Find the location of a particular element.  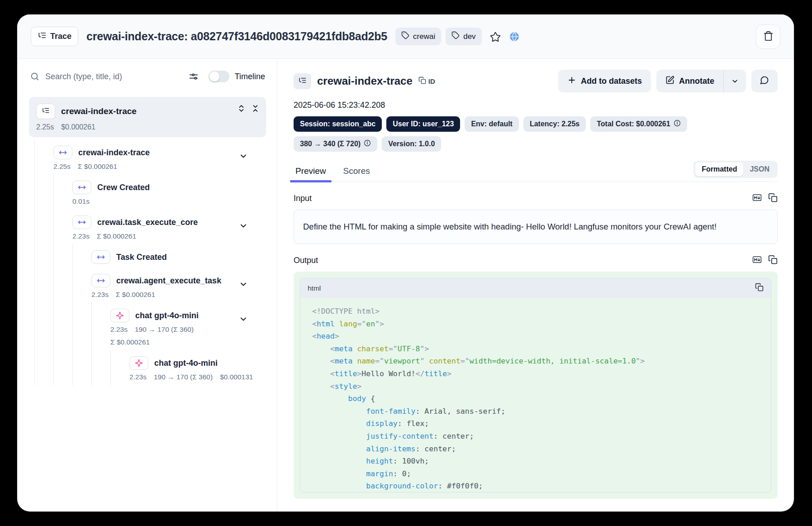

code-block-header: html is located at coordinates (536, 288).